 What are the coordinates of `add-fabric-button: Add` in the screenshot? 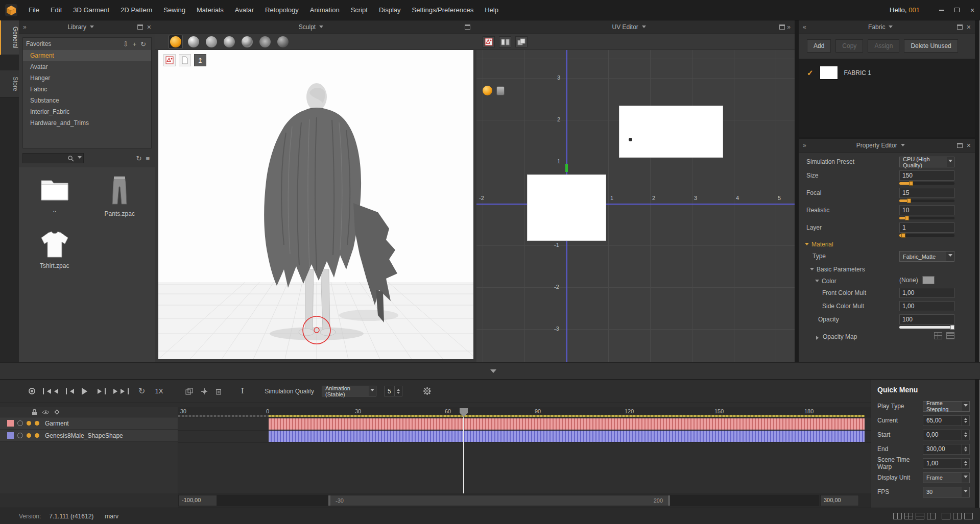 It's located at (819, 46).